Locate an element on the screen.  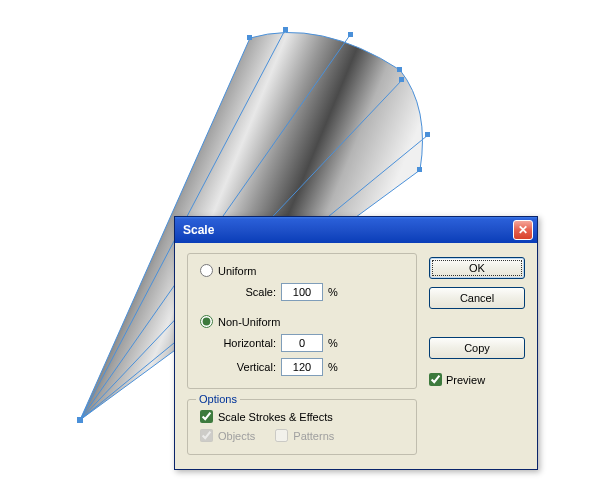
titlebar: Scale ✕ is located at coordinates (356, 230).